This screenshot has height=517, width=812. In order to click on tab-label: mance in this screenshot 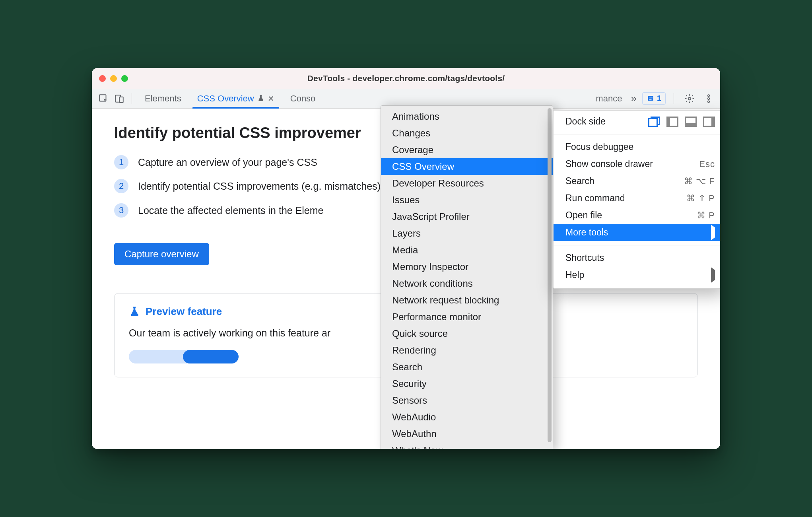, I will do `click(609, 99)`.